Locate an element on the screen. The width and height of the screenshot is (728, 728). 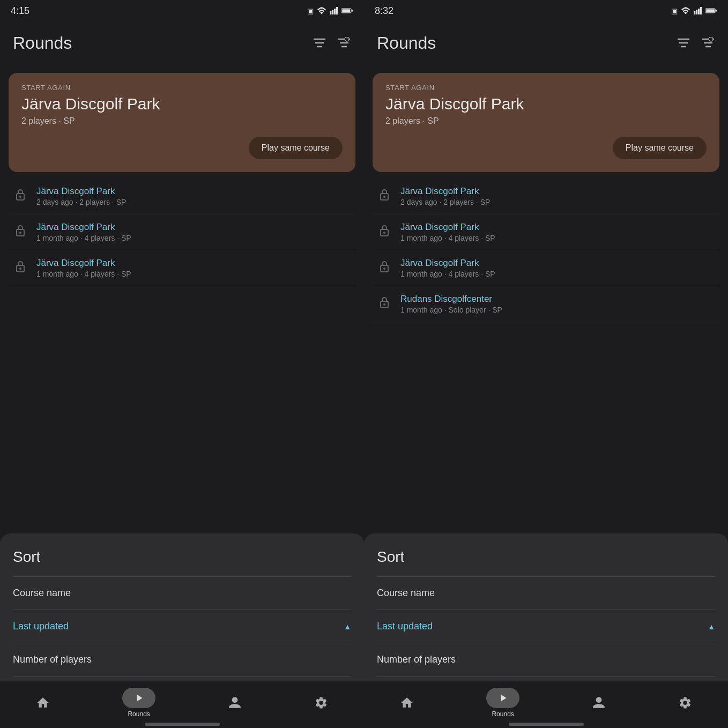
right-nav-rounds: Rounds is located at coordinates (503, 703).